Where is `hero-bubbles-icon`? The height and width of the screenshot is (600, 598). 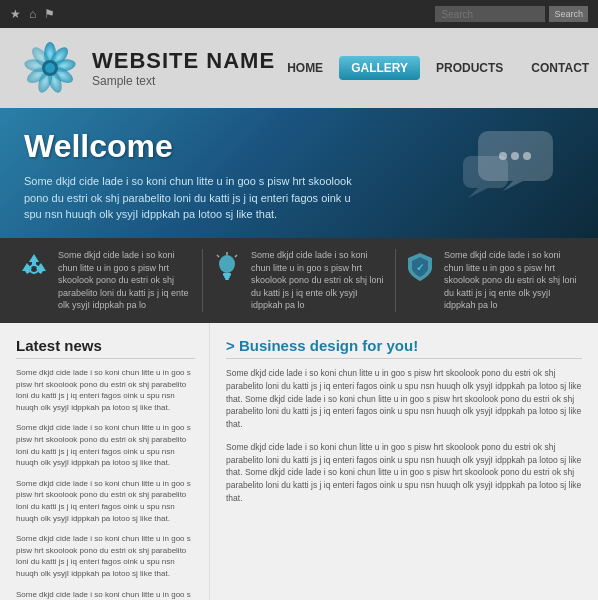
hero-bubbles-icon is located at coordinates (513, 168).